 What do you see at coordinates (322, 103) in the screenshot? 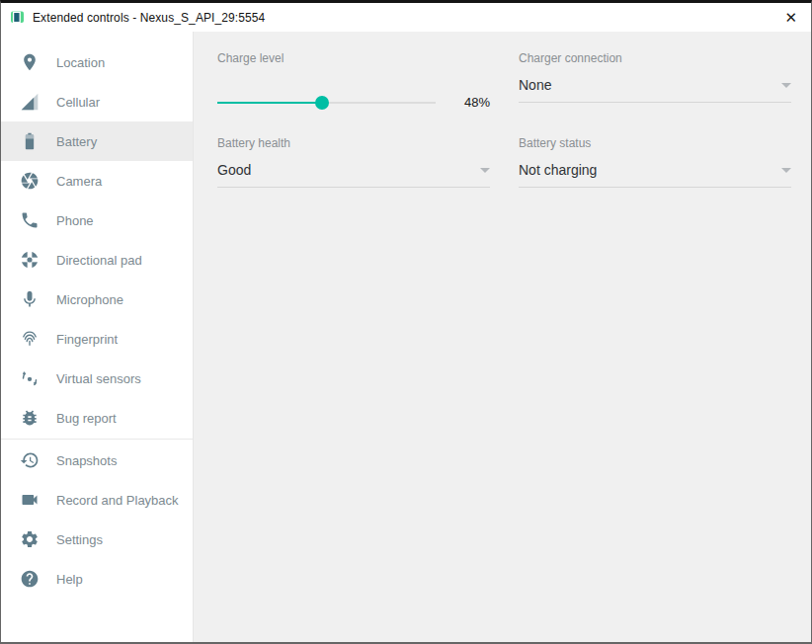
I see `slider-thumb` at bounding box center [322, 103].